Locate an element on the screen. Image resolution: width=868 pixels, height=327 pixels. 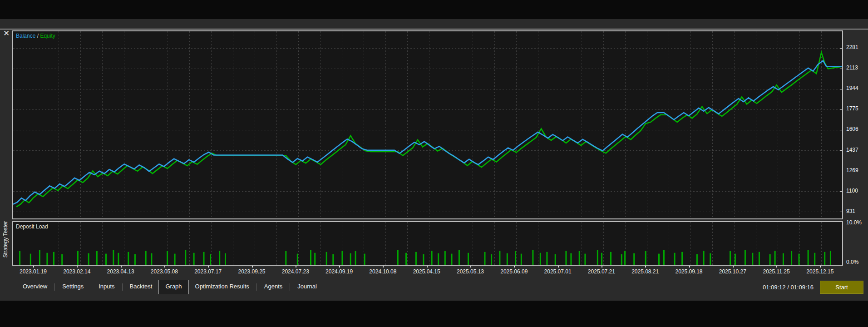
tester-tab-bar: Overview Settings Inputs Backtest Graph … is located at coordinates (434, 289).